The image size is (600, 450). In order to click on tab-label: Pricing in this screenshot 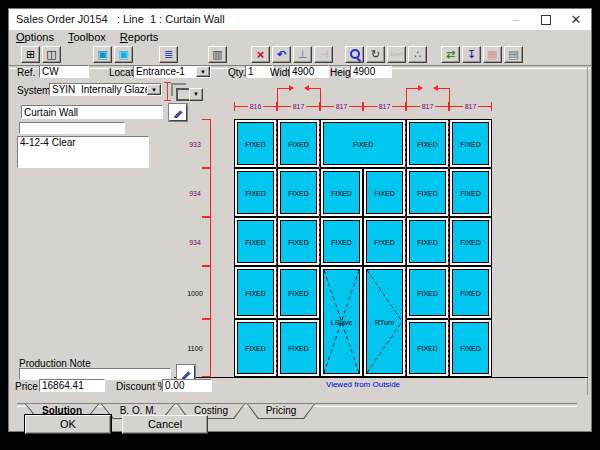, I will do `click(281, 411)`.